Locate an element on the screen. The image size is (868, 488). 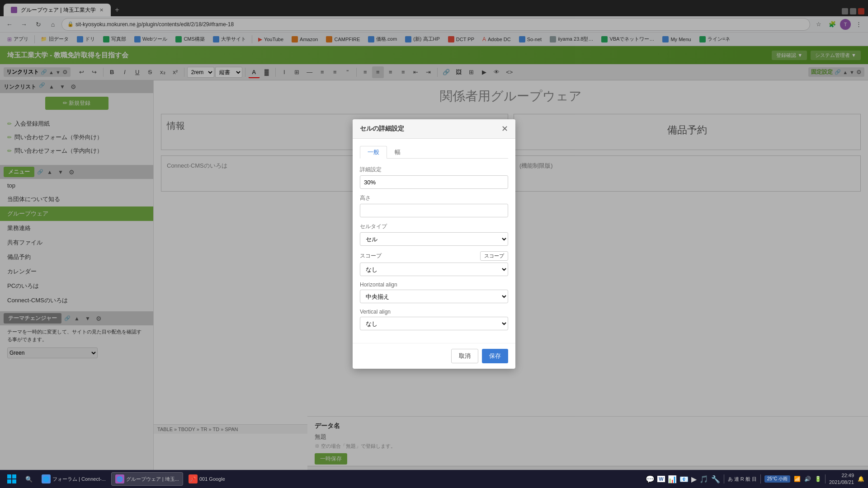
dialog-tabs: 一般 幅 is located at coordinates (434, 152).